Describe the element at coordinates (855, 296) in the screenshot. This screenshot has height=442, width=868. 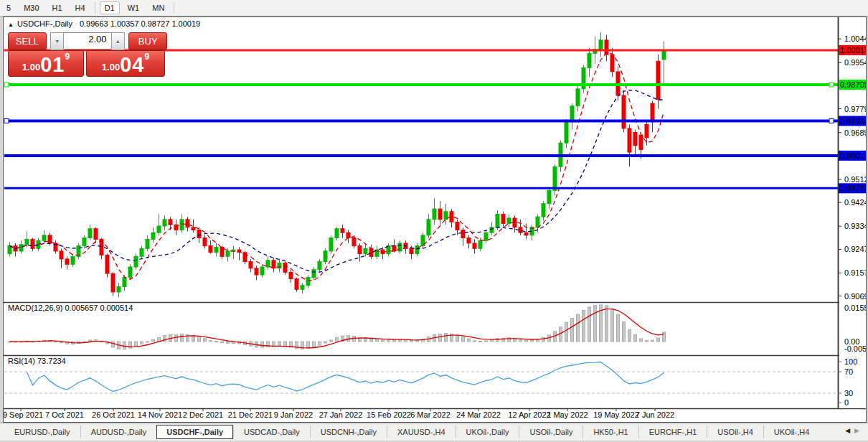
I see `svg-text: 0.90695` at that location.